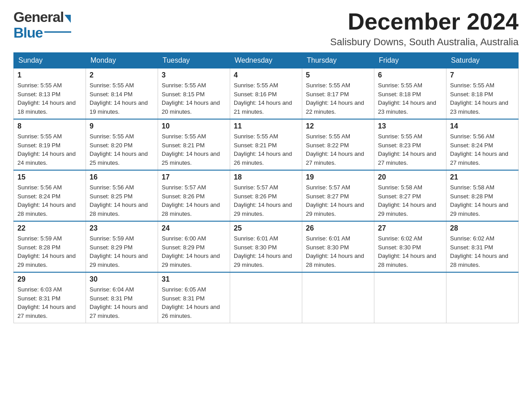 The height and width of the screenshot is (411, 532). Describe the element at coordinates (42, 25) in the screenshot. I see `logo: General Blue` at that location.